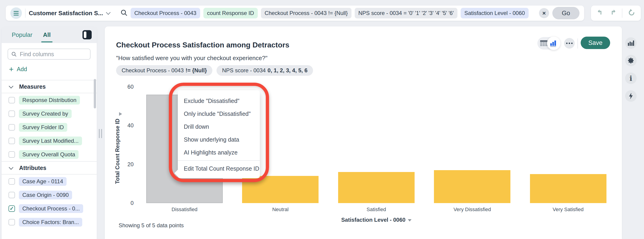  I want to click on x-tick-label: Satisfied, so click(376, 210).